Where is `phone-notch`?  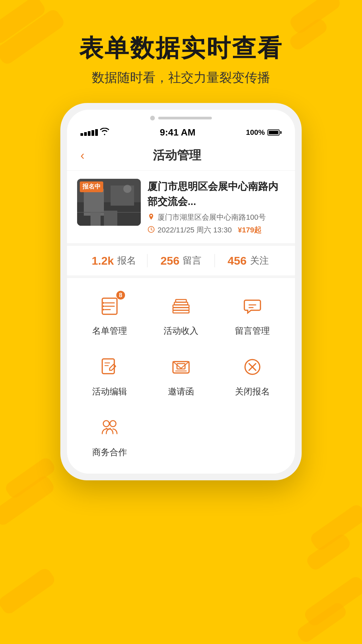 phone-notch is located at coordinates (181, 117).